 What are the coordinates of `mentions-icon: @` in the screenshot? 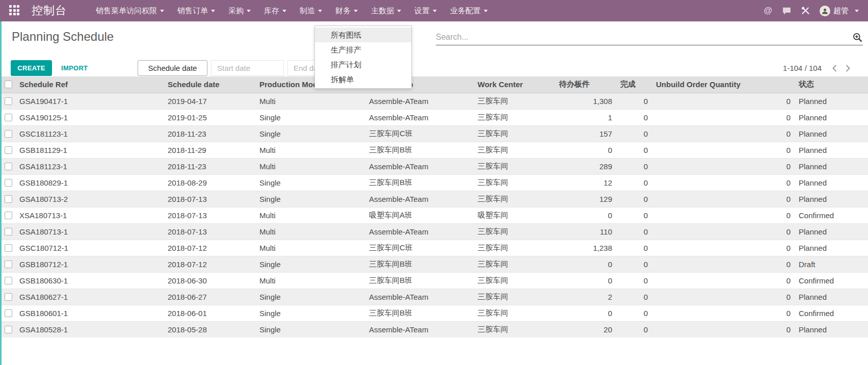 It's located at (768, 11).